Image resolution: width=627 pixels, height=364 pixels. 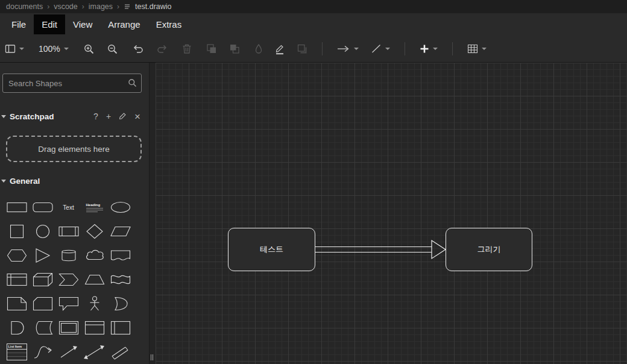 What do you see at coordinates (69, 231) in the screenshot?
I see `shape-process` at bounding box center [69, 231].